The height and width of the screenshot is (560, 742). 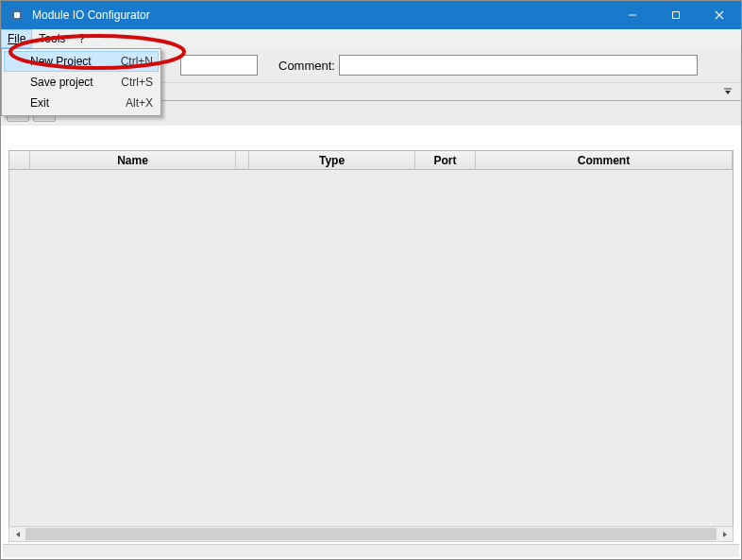 What do you see at coordinates (17, 39) in the screenshot?
I see `menu-file-label: File` at bounding box center [17, 39].